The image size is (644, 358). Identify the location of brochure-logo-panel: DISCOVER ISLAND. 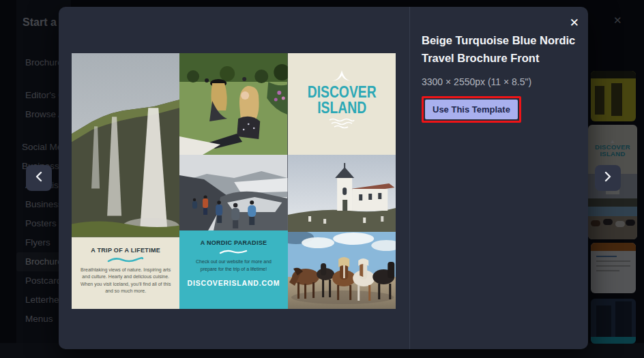
(342, 104).